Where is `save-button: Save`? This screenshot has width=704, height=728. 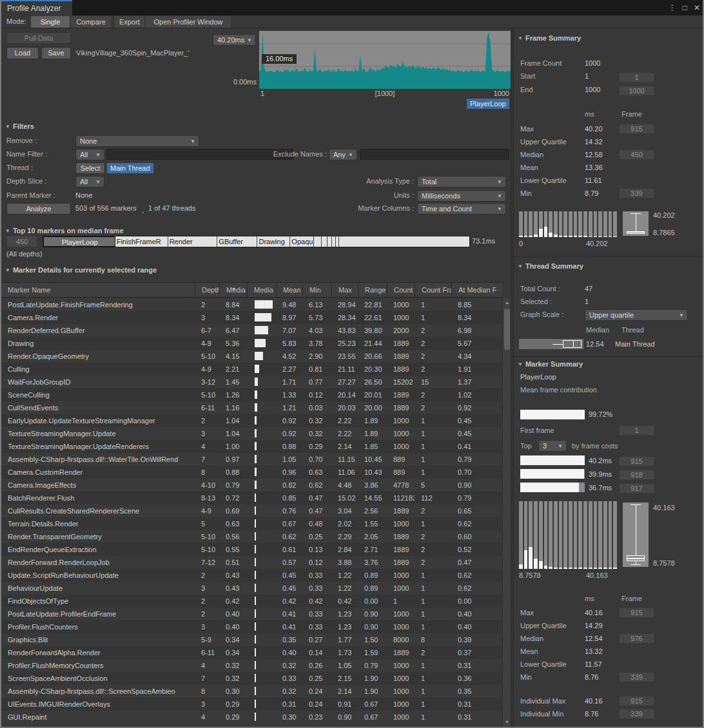 save-button: Save is located at coordinates (56, 53).